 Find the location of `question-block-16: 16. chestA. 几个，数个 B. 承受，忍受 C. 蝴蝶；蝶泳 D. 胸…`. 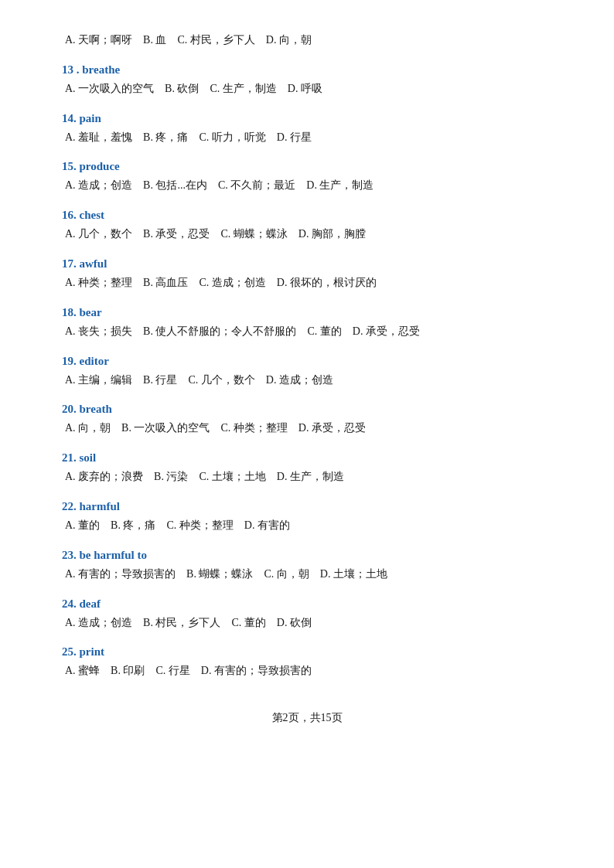

question-block-16: 16. chestA. 几个，数个 B. 承受，忍受 C. 蝴蝶；蝶泳 D. 胸… is located at coordinates (307, 226).